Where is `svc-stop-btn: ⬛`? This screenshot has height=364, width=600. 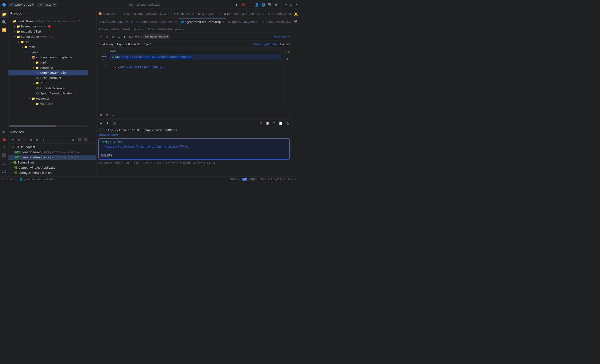
svc-stop-btn: ⬛ is located at coordinates (80, 140).